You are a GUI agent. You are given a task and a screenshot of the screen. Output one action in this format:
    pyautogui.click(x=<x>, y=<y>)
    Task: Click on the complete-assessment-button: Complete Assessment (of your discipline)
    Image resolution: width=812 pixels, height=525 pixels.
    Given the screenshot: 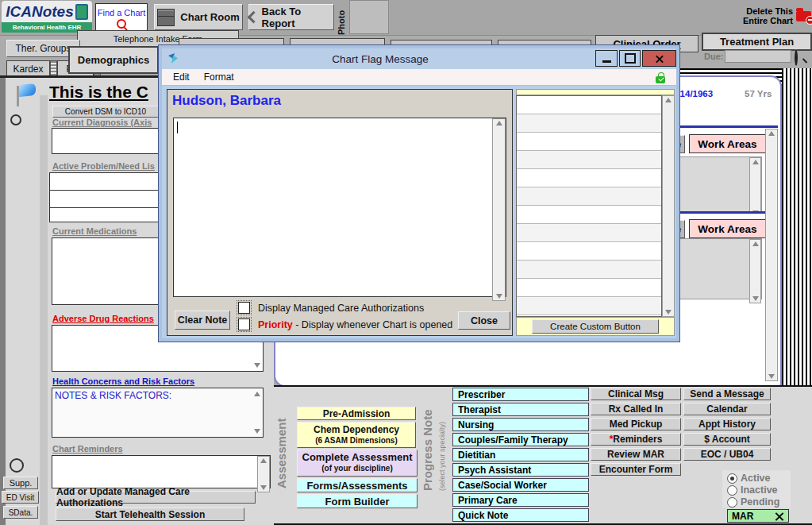 What is the action you would take?
    pyautogui.click(x=357, y=463)
    